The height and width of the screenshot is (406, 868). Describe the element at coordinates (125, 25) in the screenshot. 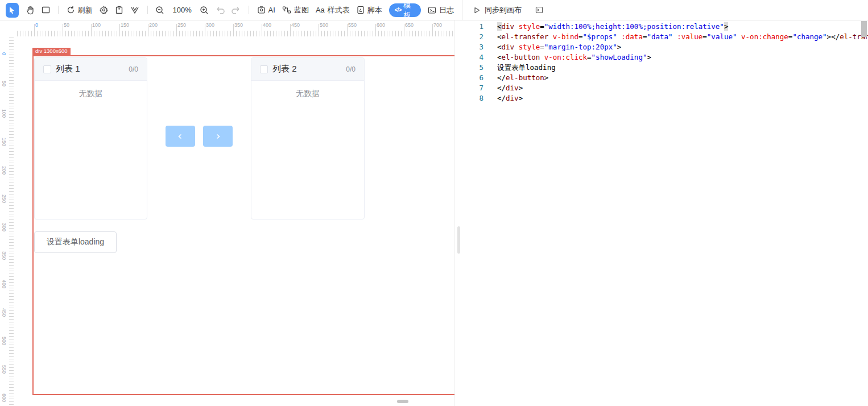

I see `ruler-label: 150` at that location.